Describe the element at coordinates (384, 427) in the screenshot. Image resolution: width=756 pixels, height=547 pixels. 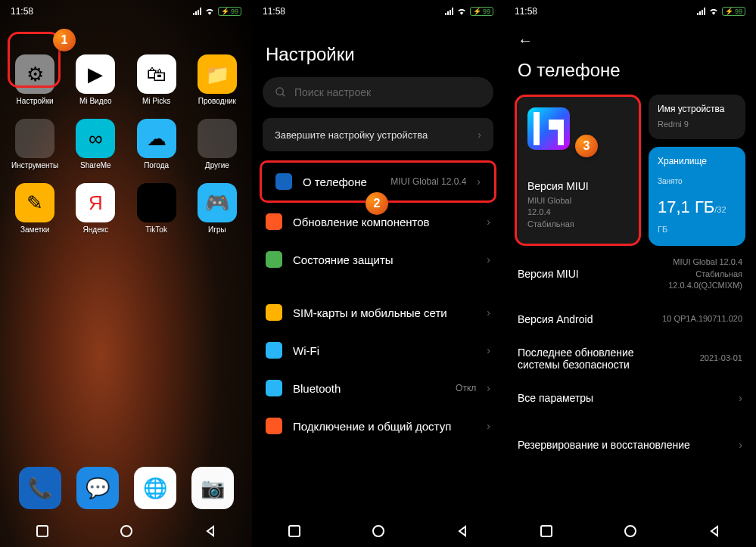
I see `item-label: Подключение и общий доступ` at that location.